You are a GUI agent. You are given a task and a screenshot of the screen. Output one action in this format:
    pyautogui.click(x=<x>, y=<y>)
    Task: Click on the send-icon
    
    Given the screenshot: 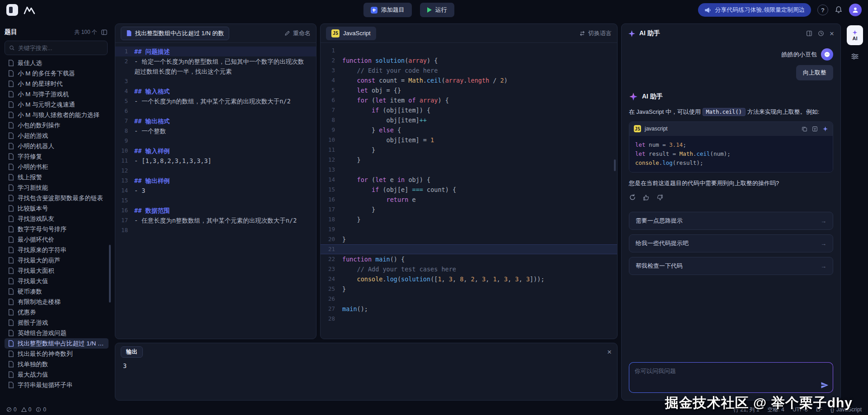 What is the action you would take?
    pyautogui.click(x=825, y=385)
    